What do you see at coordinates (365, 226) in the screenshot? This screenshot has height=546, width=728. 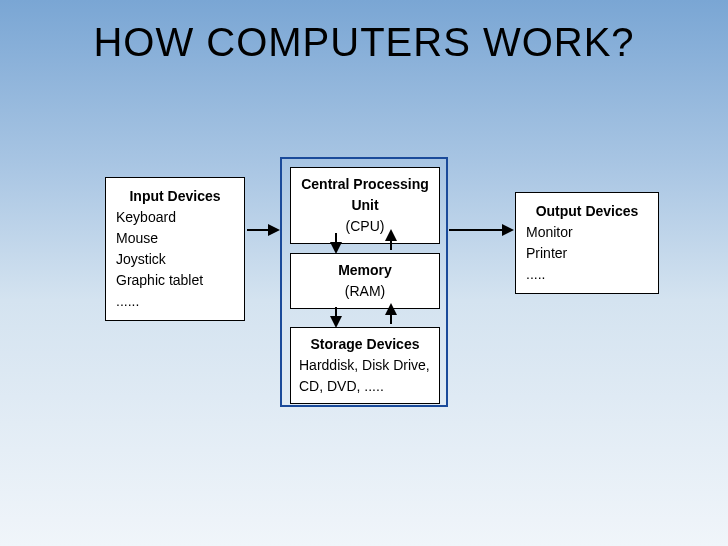 I see `cpu-sublabel: (CPU)` at bounding box center [365, 226].